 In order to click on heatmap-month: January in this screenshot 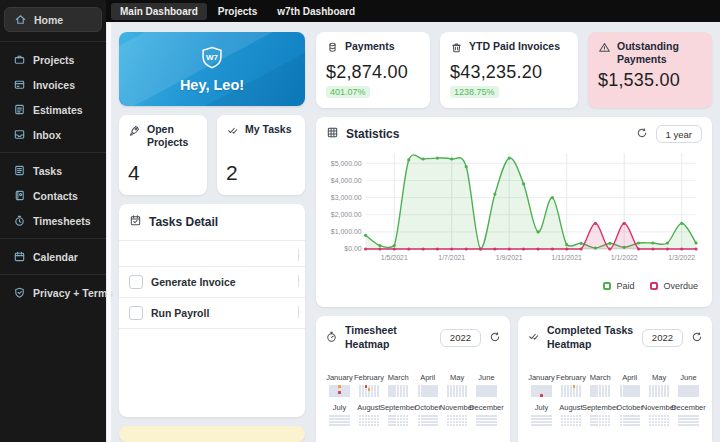, I will do `click(340, 384)`.